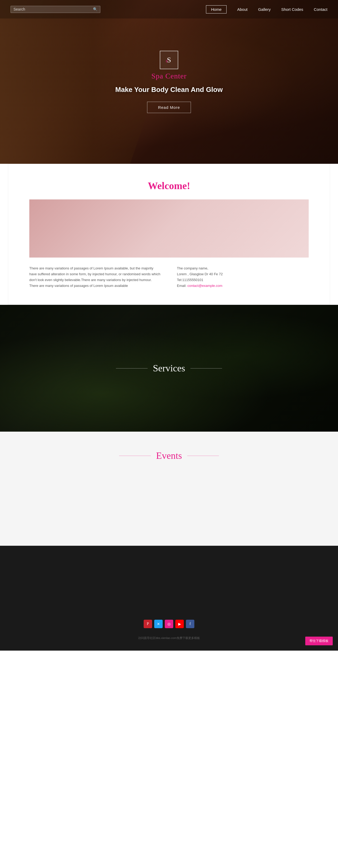 The image size is (338, 868). I want to click on search-bar: 🔍, so click(55, 9).